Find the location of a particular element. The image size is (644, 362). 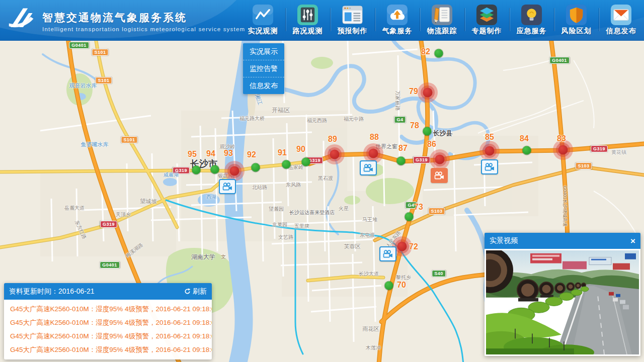

nav-item-label: 路况观测 is located at coordinates (308, 31).